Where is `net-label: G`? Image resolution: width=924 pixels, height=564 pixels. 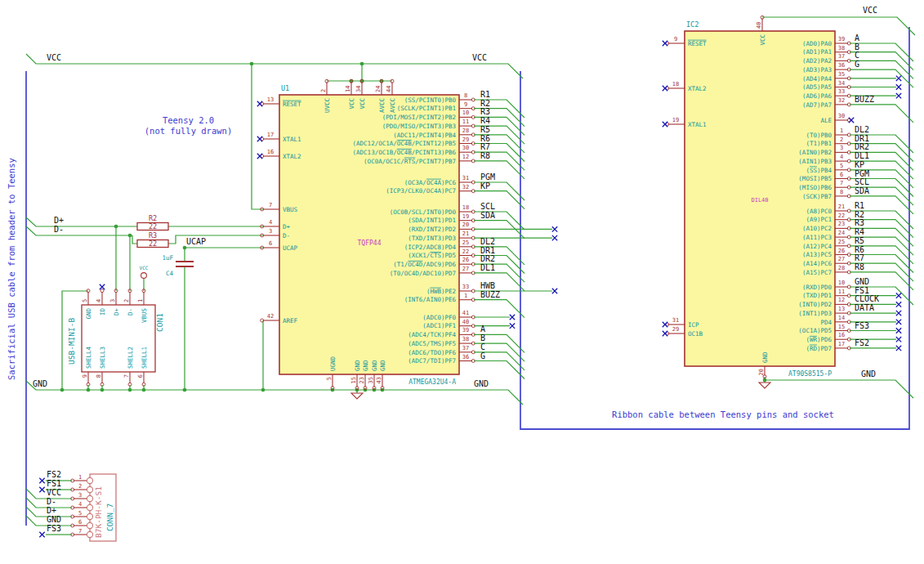
net-label: G is located at coordinates (483, 356).